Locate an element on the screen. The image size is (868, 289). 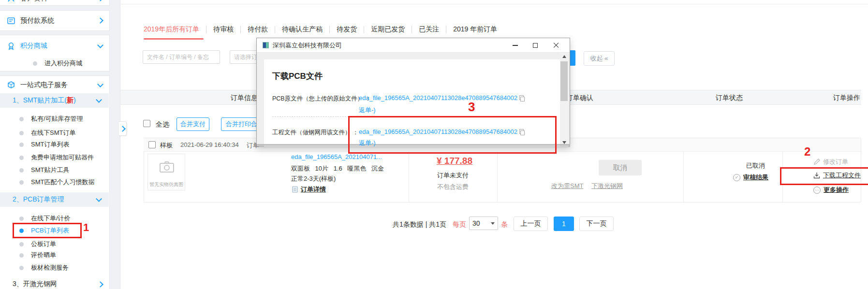
copy-icon is located at coordinates (522, 98).